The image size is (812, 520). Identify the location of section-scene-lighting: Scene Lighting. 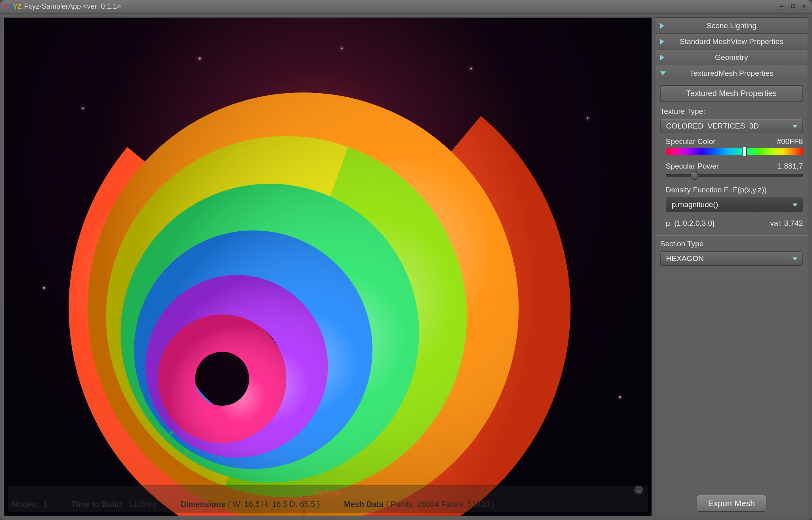
(732, 26).